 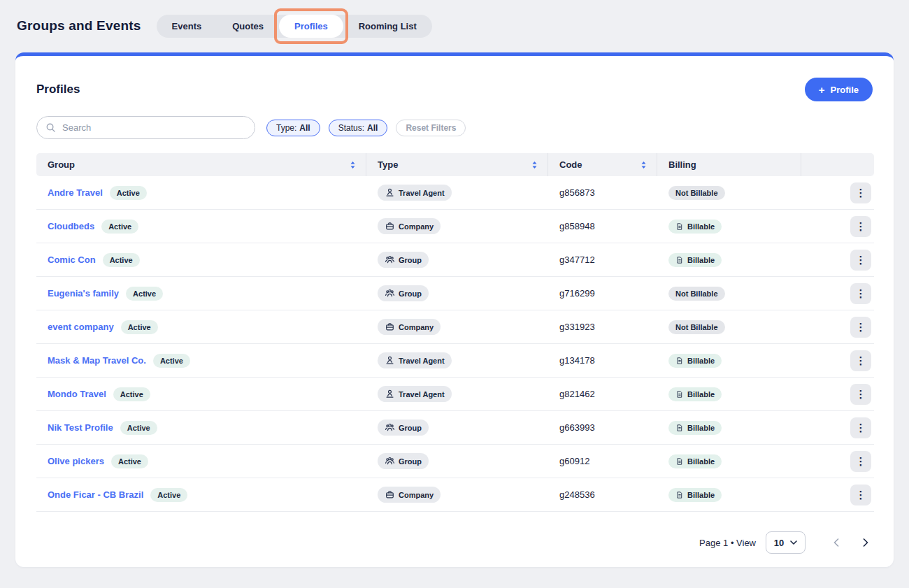 I want to click on type-badge: Company, so click(x=409, y=327).